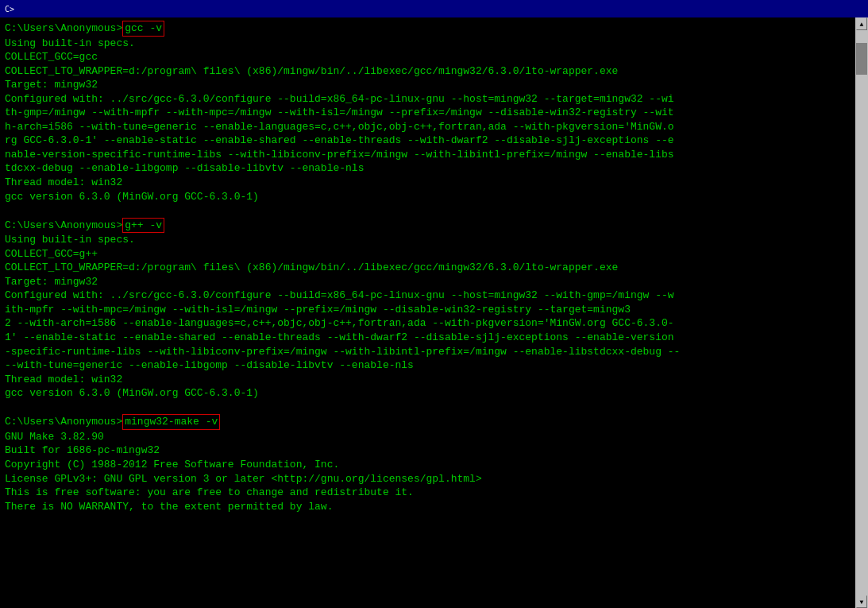 The height and width of the screenshot is (608, 868). What do you see at coordinates (434, 451) in the screenshot?
I see `terminal-line: Built for i686-pc-mingw32` at bounding box center [434, 451].